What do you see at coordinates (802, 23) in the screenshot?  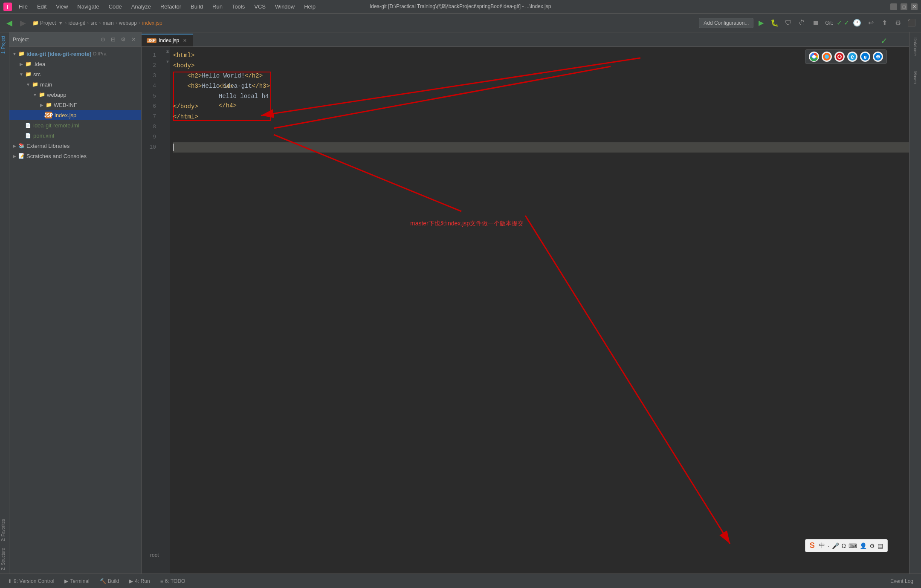 I see `profile-icon: ⏱` at bounding box center [802, 23].